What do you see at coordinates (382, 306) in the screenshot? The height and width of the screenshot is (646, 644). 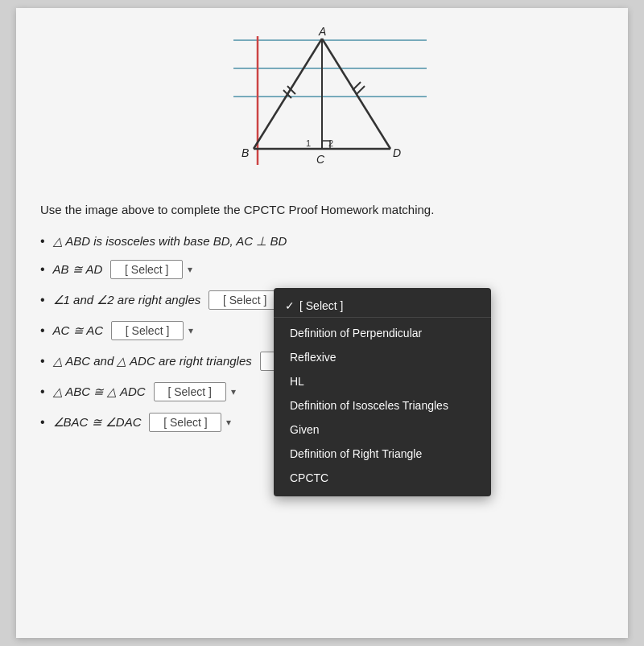 I see `dropdown-header: ✓ [ Select ]` at bounding box center [382, 306].